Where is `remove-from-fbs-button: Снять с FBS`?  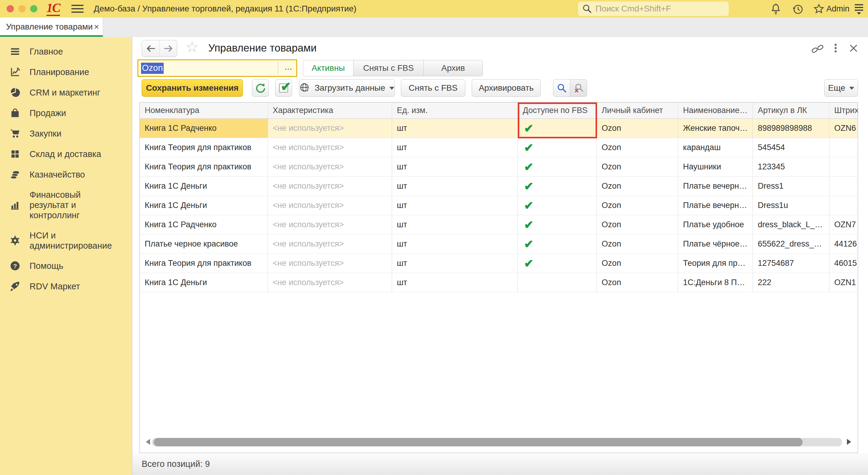 remove-from-fbs-button: Снять с FBS is located at coordinates (433, 88).